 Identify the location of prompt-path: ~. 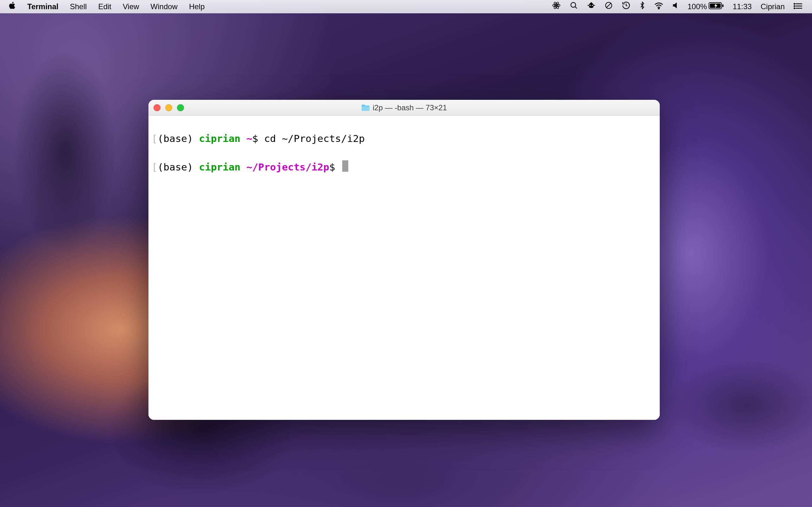
(246, 138).